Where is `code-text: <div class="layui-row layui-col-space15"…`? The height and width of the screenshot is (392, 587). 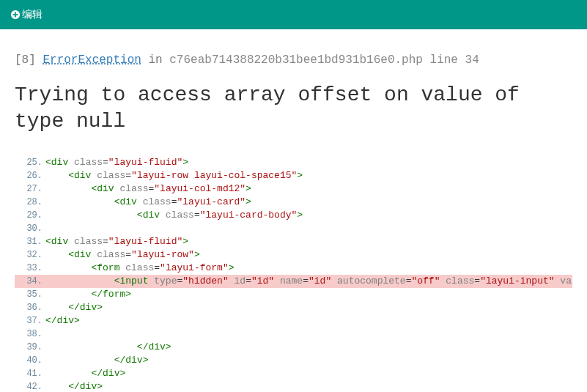
code-text: <div class="layui-row layui-col-space15"… is located at coordinates (309, 176).